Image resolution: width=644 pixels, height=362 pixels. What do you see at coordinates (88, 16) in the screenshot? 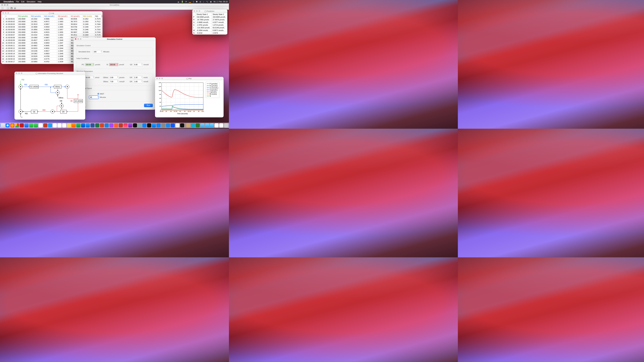
I see `log-header: M(t) (mol/s)` at bounding box center [88, 16].